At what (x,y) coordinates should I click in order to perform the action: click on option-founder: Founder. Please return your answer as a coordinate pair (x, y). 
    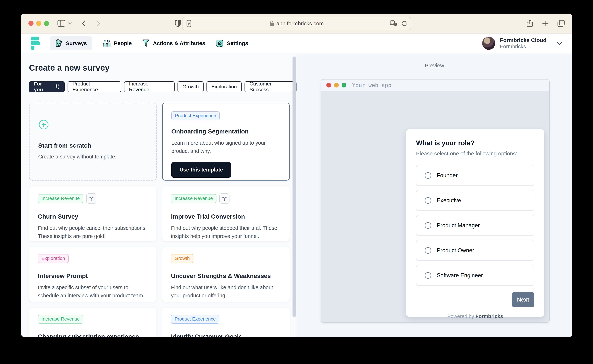
    Looking at the image, I should click on (475, 175).